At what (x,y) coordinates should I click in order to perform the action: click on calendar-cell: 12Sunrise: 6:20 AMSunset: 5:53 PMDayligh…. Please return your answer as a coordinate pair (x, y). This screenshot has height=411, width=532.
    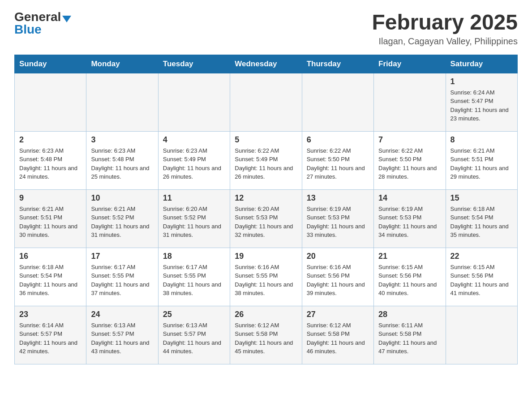
    Looking at the image, I should click on (266, 218).